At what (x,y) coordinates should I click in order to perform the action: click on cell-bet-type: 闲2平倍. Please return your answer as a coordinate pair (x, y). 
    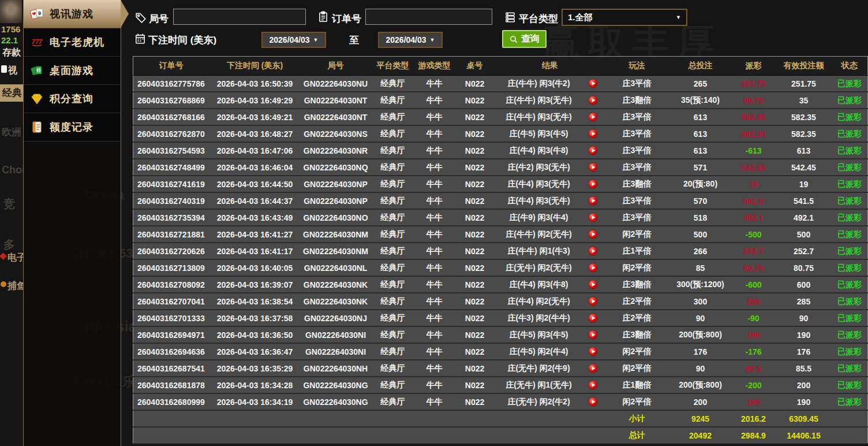
    Looking at the image, I should click on (637, 369).